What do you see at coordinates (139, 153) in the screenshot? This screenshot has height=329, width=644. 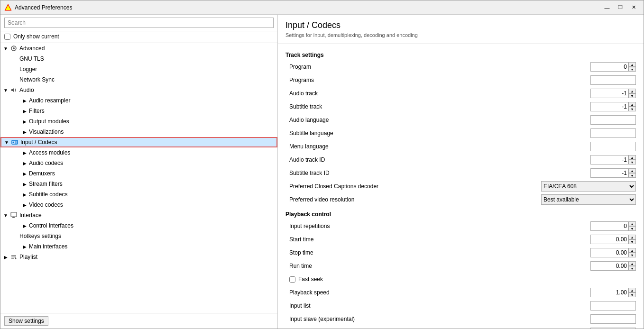 I see `sidebar-item-access-modules: ▶ Access modules` at bounding box center [139, 153].